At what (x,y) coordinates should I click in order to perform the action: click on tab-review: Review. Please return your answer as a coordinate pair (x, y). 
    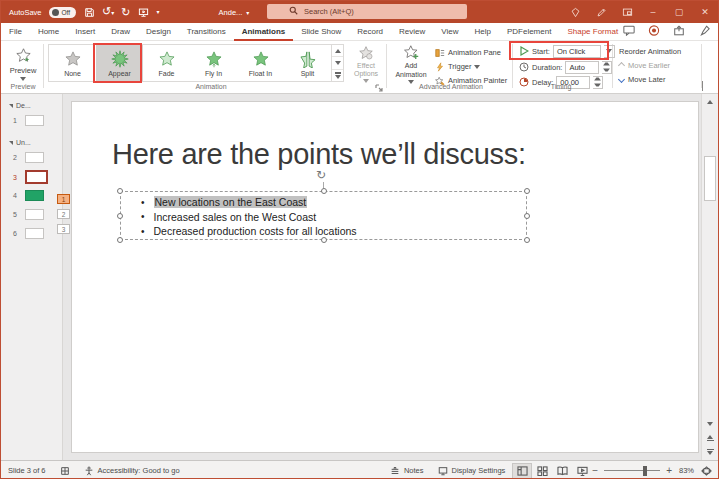
    Looking at the image, I should click on (412, 32).